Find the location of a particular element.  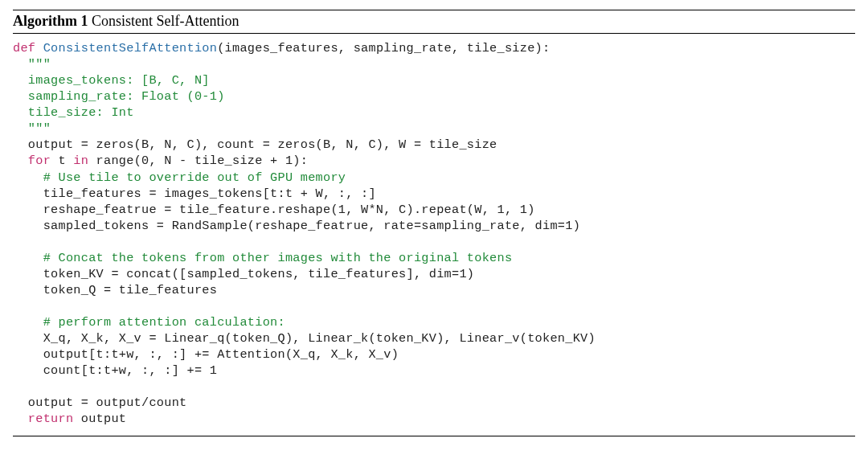

algorithm-title-line: Algorithm 1 Consistent Self-Attention is located at coordinates (434, 21).